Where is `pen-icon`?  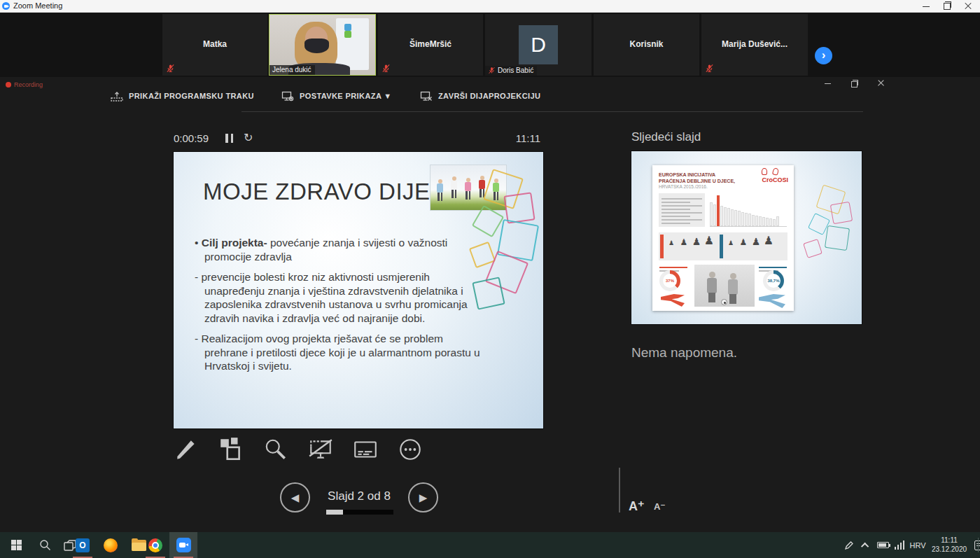
pen-icon is located at coordinates (186, 449).